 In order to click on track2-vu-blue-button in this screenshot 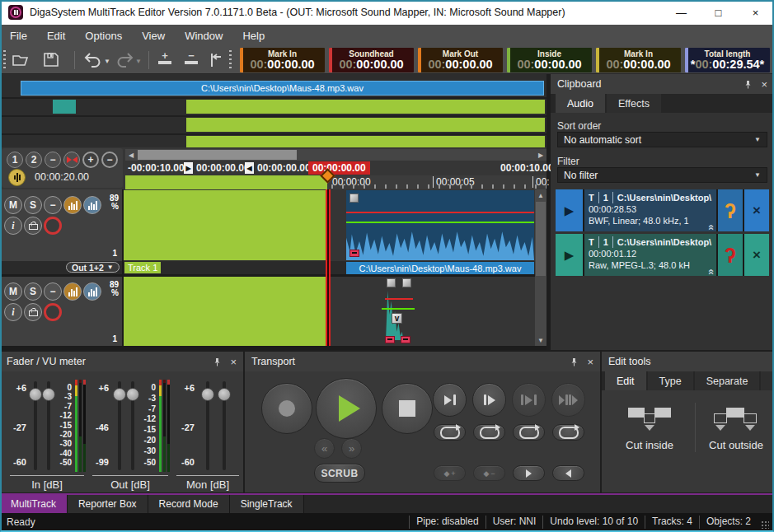, I will do `click(92, 292)`.